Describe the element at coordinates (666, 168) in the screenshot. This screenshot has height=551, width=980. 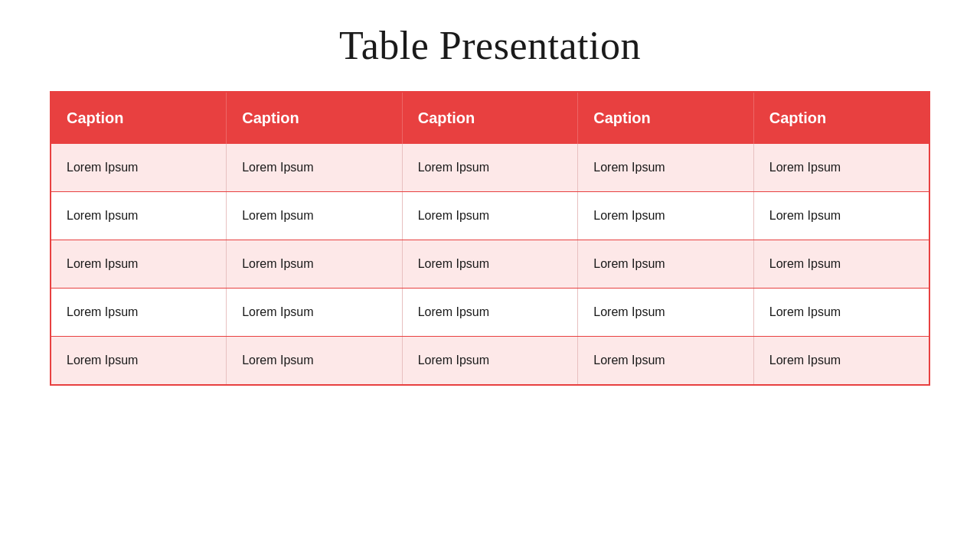
I see `cell-r1-c4: Lorem Ipsum` at that location.